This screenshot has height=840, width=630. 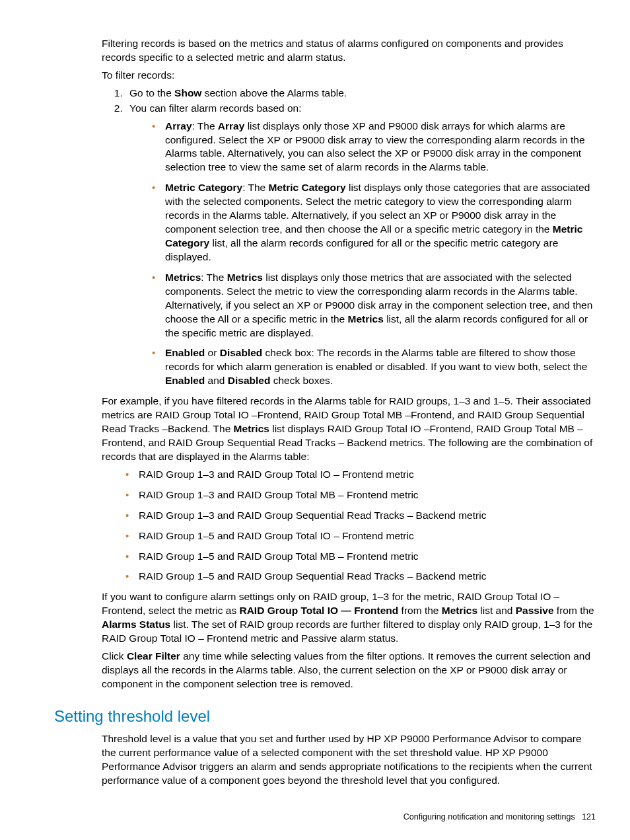 I want to click on bullet-enabled: Enabled or Disabled check box: The recor…, so click(x=374, y=367).